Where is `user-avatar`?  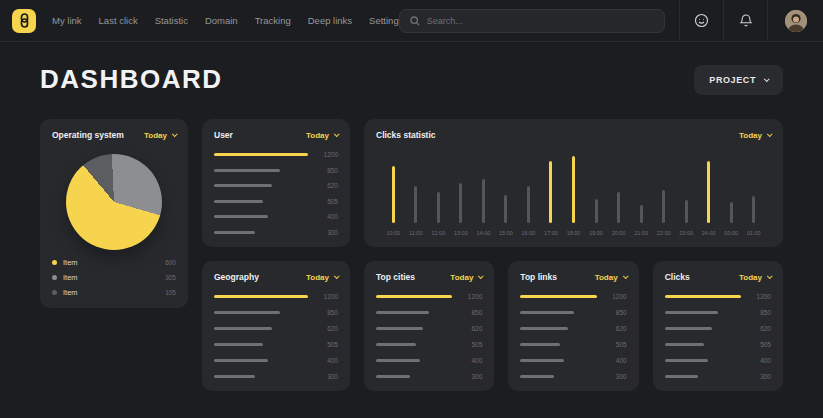
user-avatar is located at coordinates (796, 21).